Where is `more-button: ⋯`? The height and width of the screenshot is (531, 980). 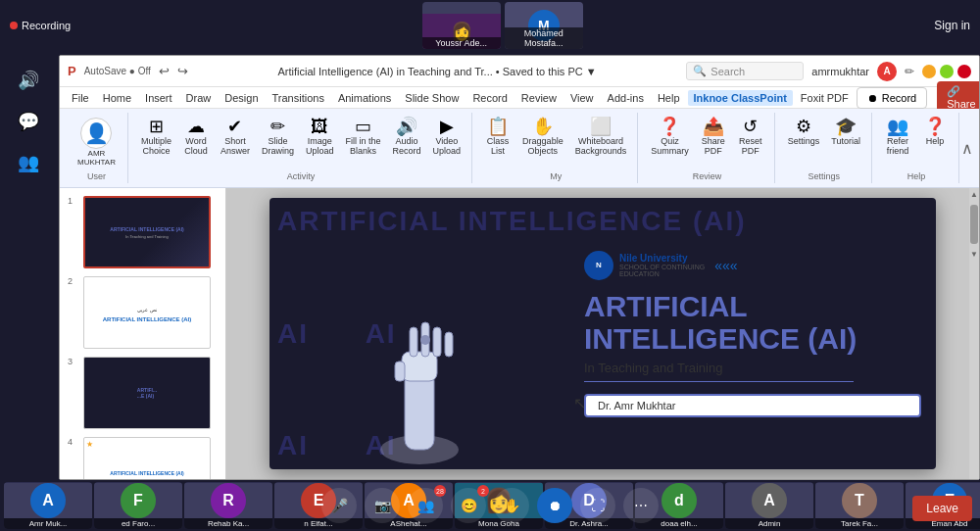
more-button: ⋯ is located at coordinates (641, 506).